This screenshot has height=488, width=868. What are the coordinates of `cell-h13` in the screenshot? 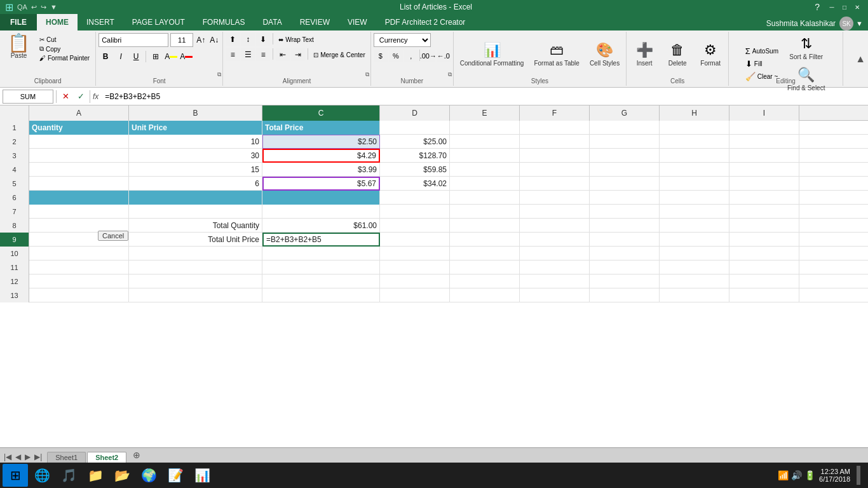 It's located at (695, 295).